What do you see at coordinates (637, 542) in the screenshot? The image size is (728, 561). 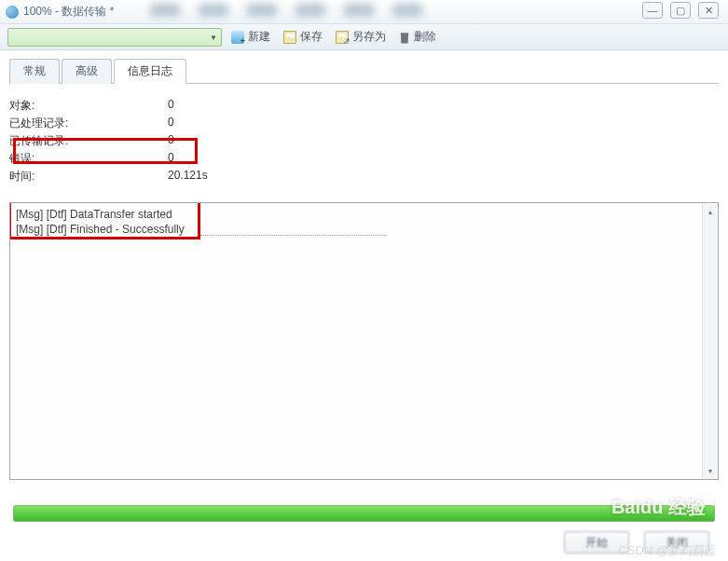 I see `dialog-buttons: 开始 关闭` at bounding box center [637, 542].